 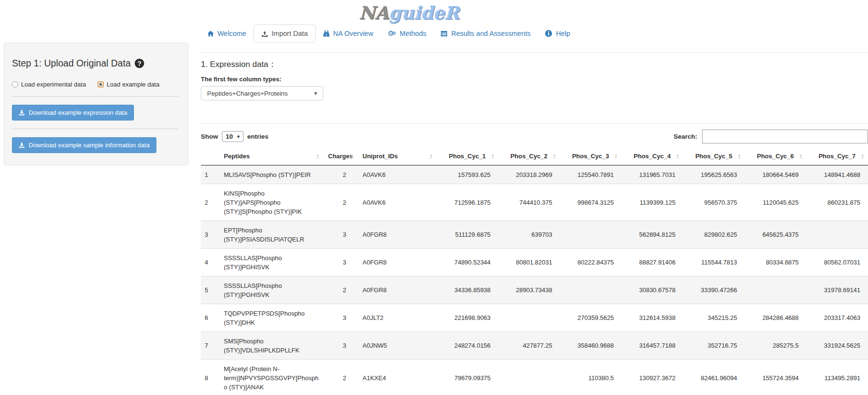 What do you see at coordinates (529, 235) in the screenshot?
I see `cell-phos_cyc_2: 639703` at bounding box center [529, 235].